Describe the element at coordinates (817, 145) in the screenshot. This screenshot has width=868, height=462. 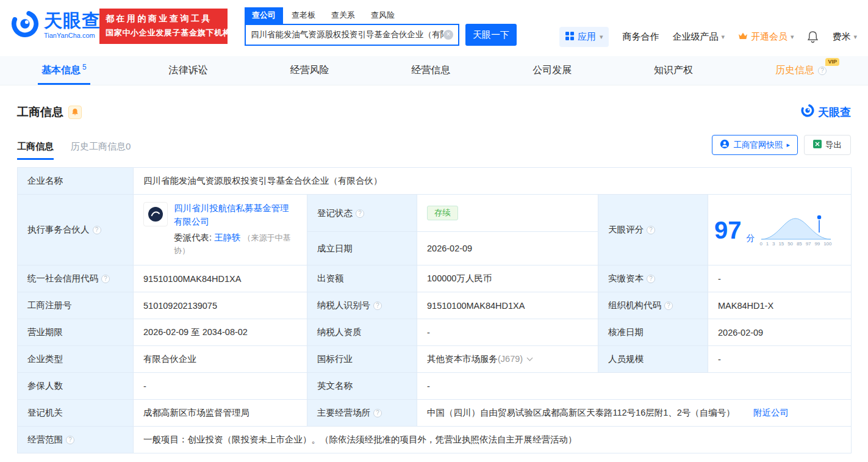
I see `excel-icon` at that location.